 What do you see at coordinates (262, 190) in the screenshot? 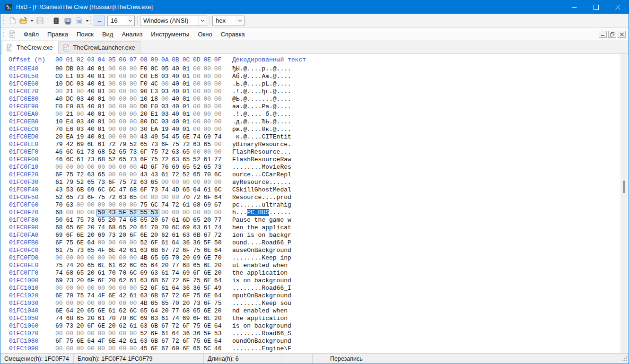
I see `decoded-text: CSkillGhostMedal` at bounding box center [262, 190].